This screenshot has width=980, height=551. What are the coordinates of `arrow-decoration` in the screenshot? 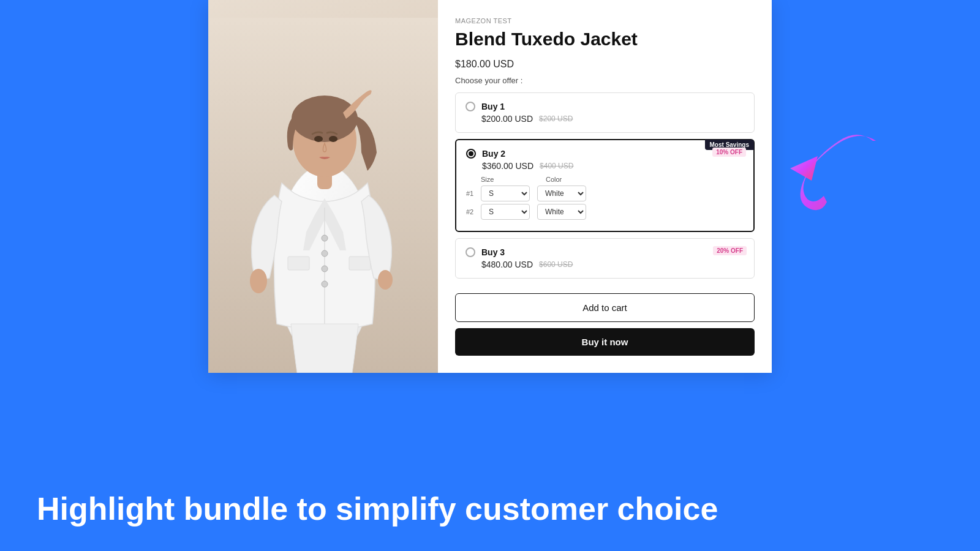 It's located at (827, 168).